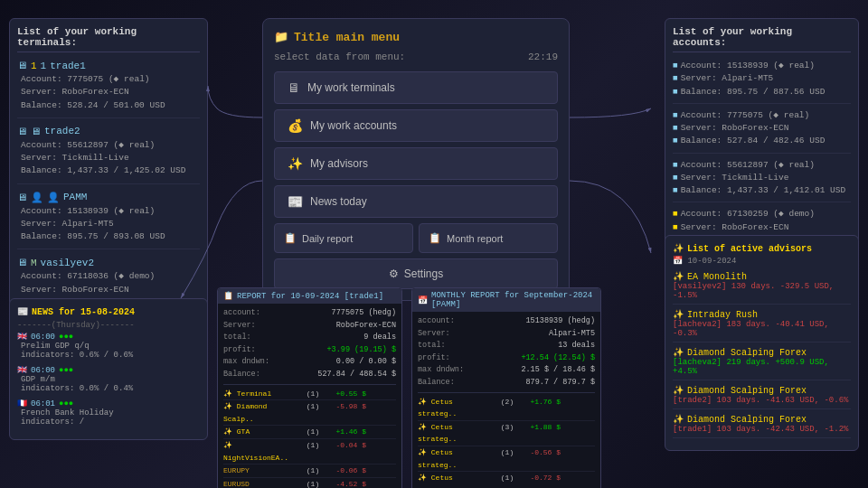 This screenshot has width=868, height=488. Describe the element at coordinates (309, 388) in the screenshot. I see `daily-report-window: 📋 REPORT for 10-09-2024 [trade1] account…` at that location.